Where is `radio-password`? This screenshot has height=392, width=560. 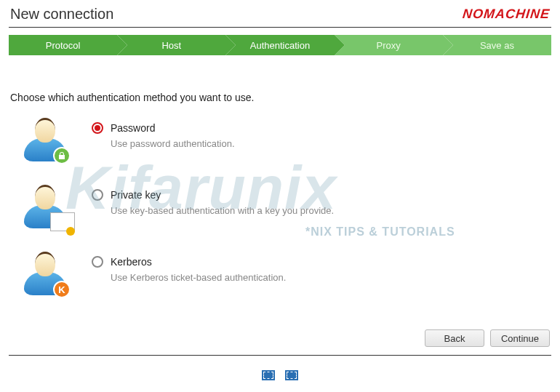
radio-password is located at coordinates (97, 128).